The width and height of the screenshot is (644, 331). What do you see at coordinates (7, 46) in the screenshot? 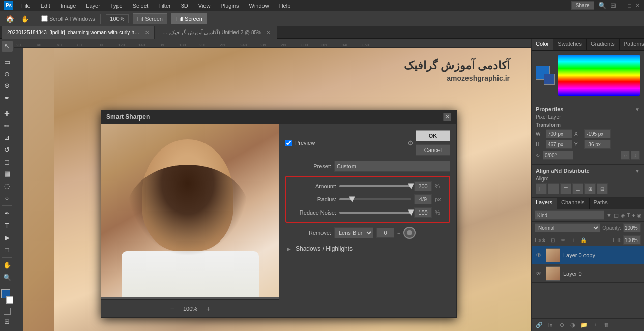
I see `move-tool: ↖` at bounding box center [7, 46].